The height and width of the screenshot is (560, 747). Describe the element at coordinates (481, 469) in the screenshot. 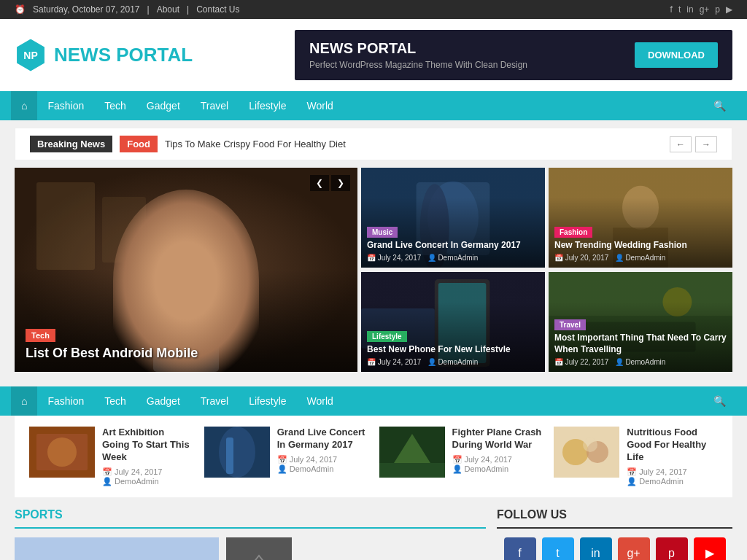

I see `article-author-3: 👤 DemoAdmin` at that location.